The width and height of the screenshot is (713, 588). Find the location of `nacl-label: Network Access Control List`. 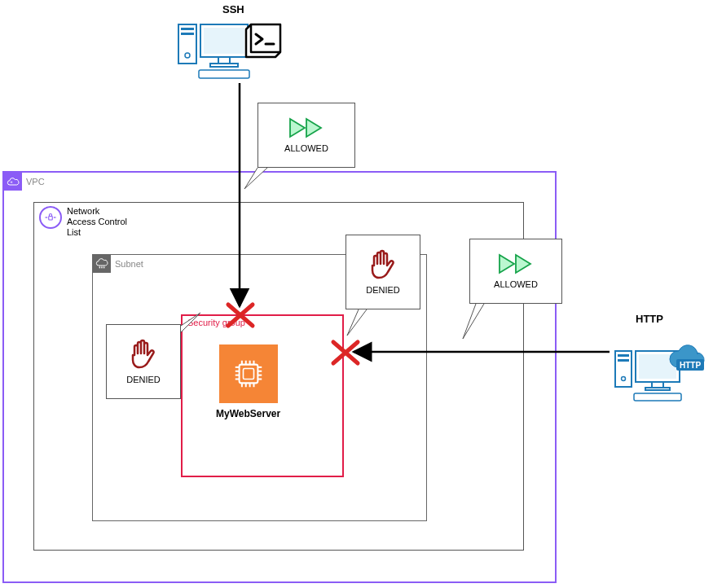

nacl-label: Network Access Control List is located at coordinates (97, 222).